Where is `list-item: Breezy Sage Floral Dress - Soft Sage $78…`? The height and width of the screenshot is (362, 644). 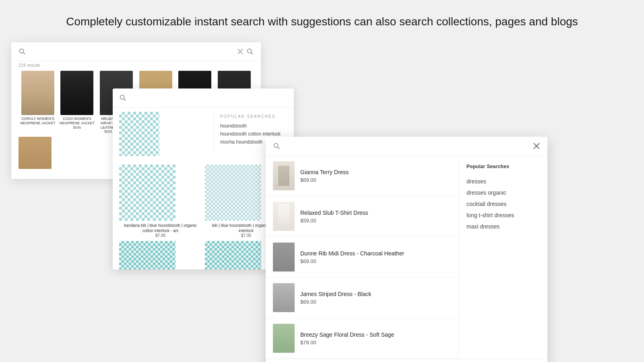
list-item: Breezy Sage Floral Dress - Soft Sage $78… is located at coordinates (362, 339).